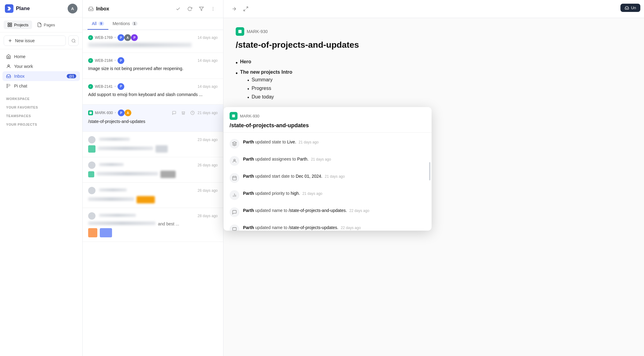 This screenshot has height=356, width=644. Describe the element at coordinates (153, 24) in the screenshot. I see `inbox-subtabs: All 9 Mentions 1` at that location.